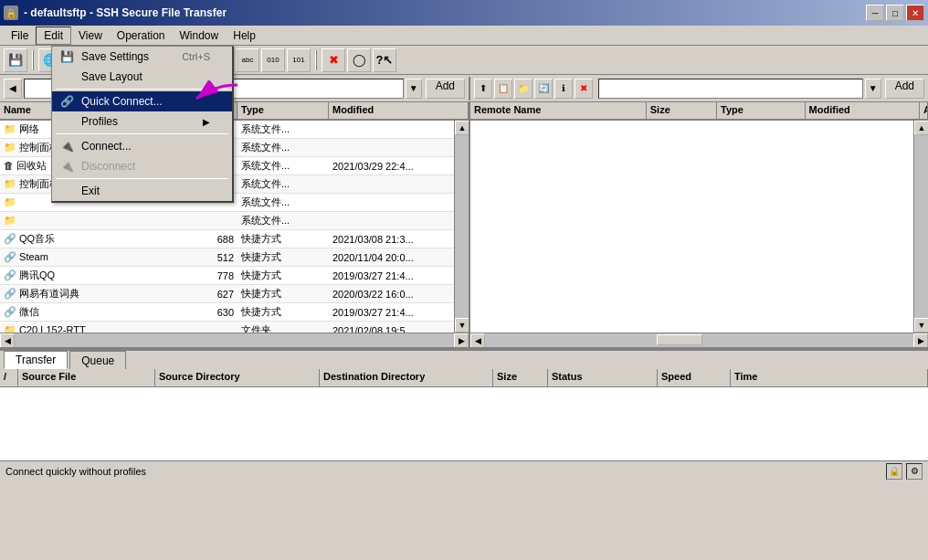 This screenshot has width=928, height=560. What do you see at coordinates (829, 378) in the screenshot?
I see `transfer-col-time: Time` at bounding box center [829, 378].